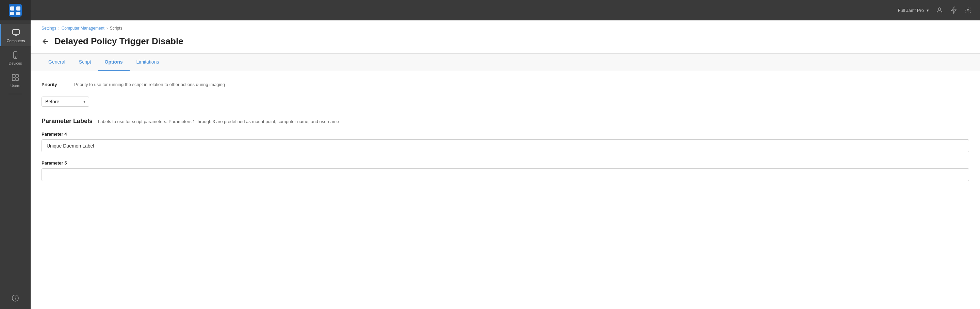 The image size is (980, 309). I want to click on breadcrumb-scripts: Scripts, so click(116, 28).